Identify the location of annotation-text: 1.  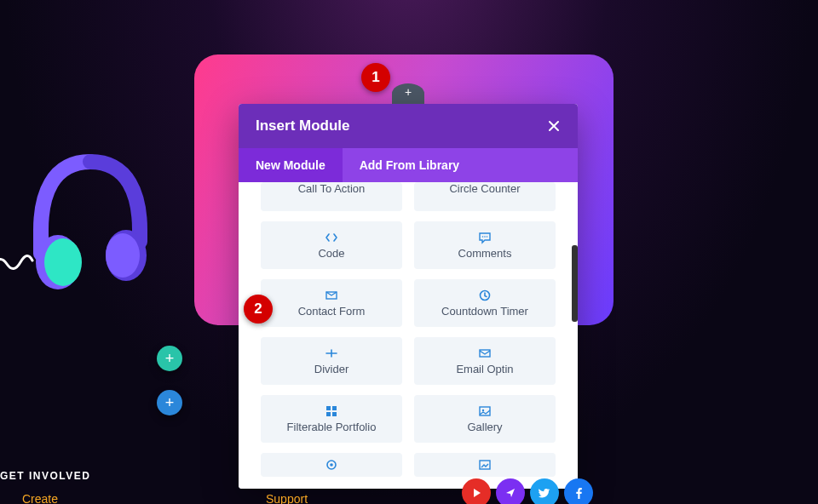
(375, 77).